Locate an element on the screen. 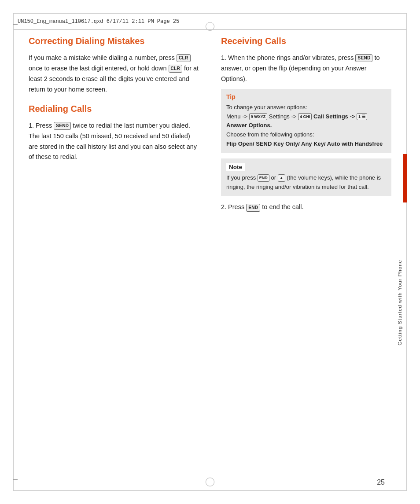  tip-box: Tip To change your answer options: Menu … is located at coordinates (306, 121).